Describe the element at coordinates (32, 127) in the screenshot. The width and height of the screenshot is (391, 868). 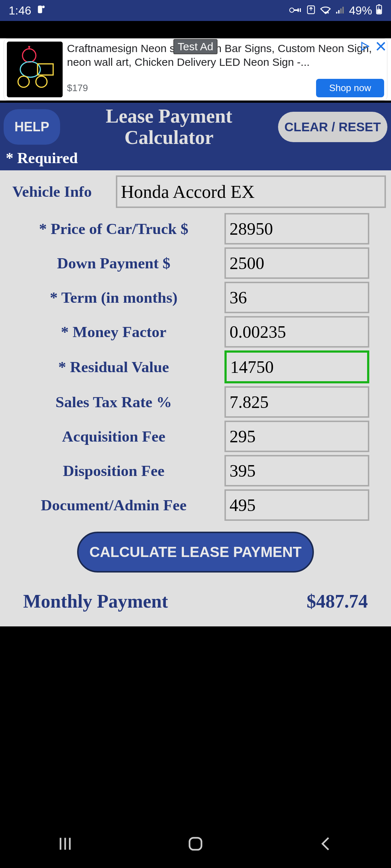
I see `help-button: HELP` at that location.